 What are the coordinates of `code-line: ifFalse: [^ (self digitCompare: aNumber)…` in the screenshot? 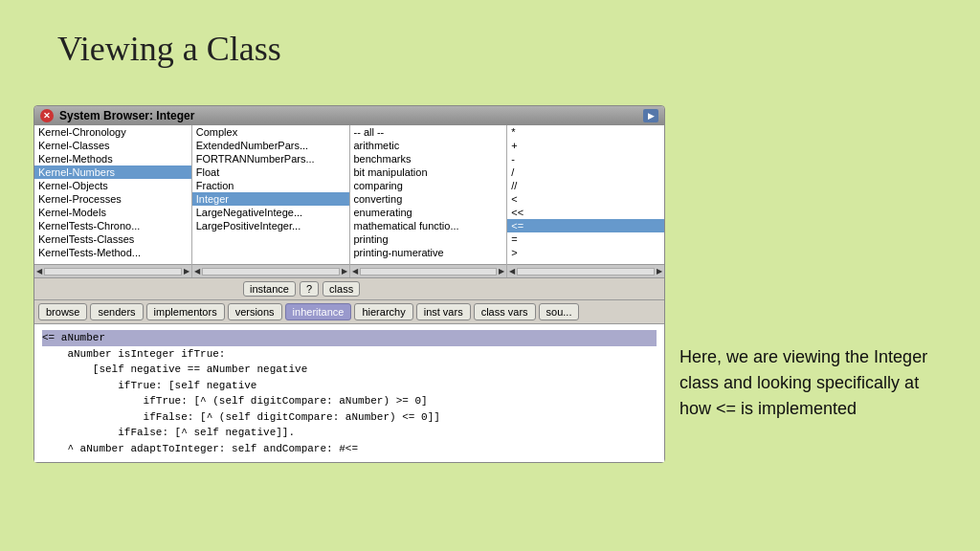 It's located at (349, 417).